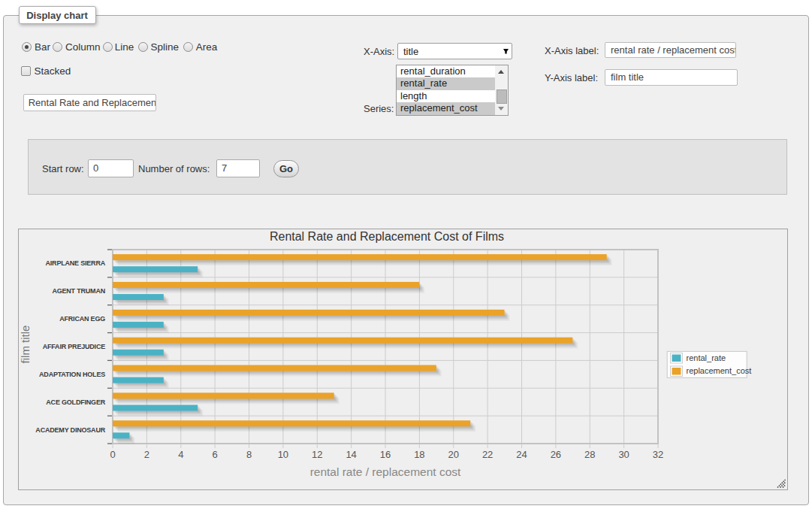 The height and width of the screenshot is (512, 812). I want to click on svg-text: AFRICAN EGG, so click(83, 319).